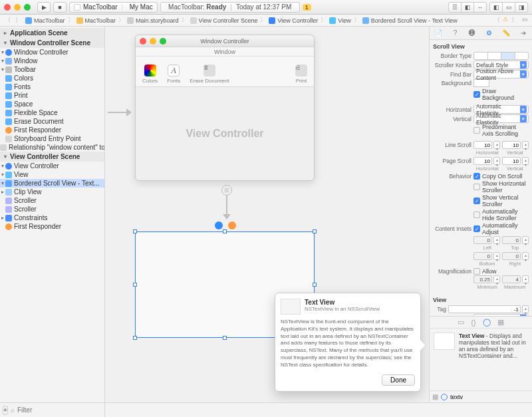  Describe the element at coordinates (487, 322) in the screenshot. I see `object-library-icon: ◯` at that location.